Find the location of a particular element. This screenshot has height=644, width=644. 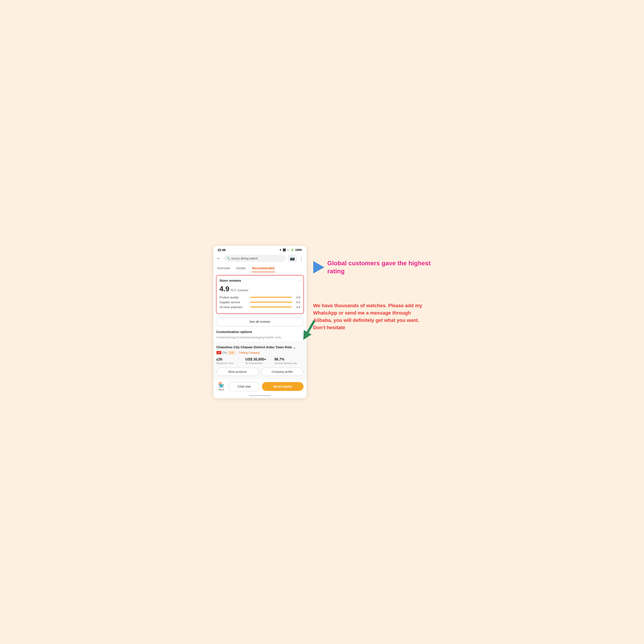

company-section: Chaozhou City Chaoan District Anbu Town … is located at coordinates (260, 360).